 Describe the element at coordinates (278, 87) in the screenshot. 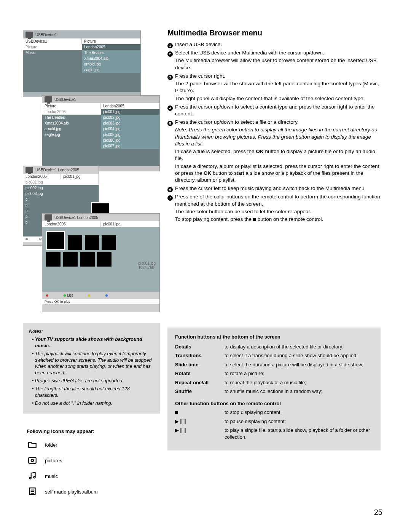

I see `step-text: The 2-panel browser will be shown with t…` at that location.